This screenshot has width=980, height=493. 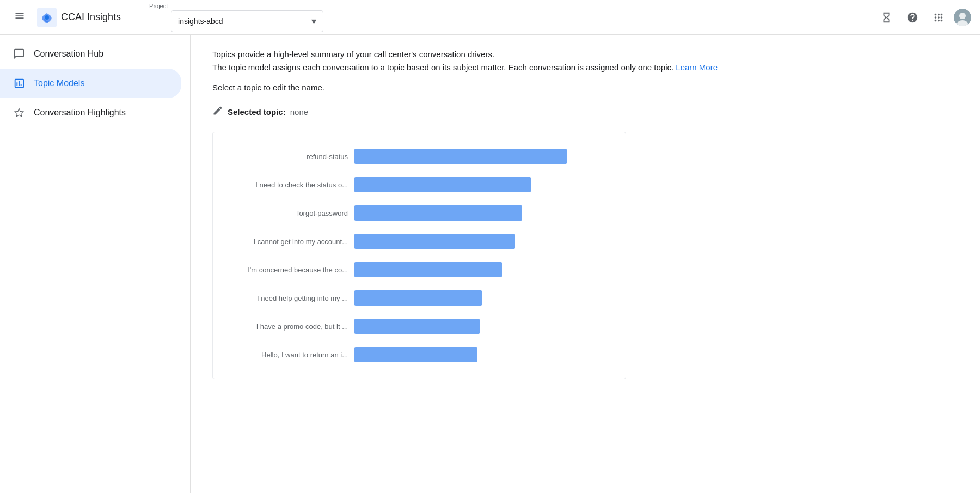 What do you see at coordinates (91, 17) in the screenshot?
I see `app-title: CCAI Insights` at bounding box center [91, 17].